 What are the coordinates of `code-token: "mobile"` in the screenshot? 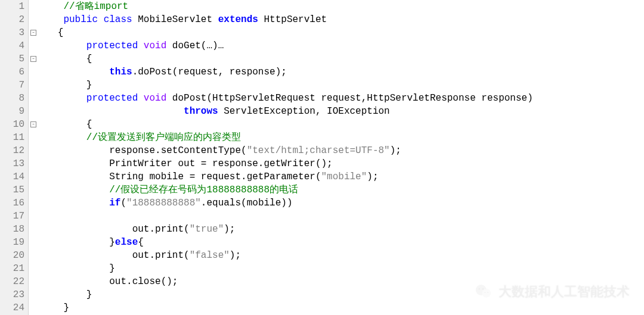 It's located at (343, 177).